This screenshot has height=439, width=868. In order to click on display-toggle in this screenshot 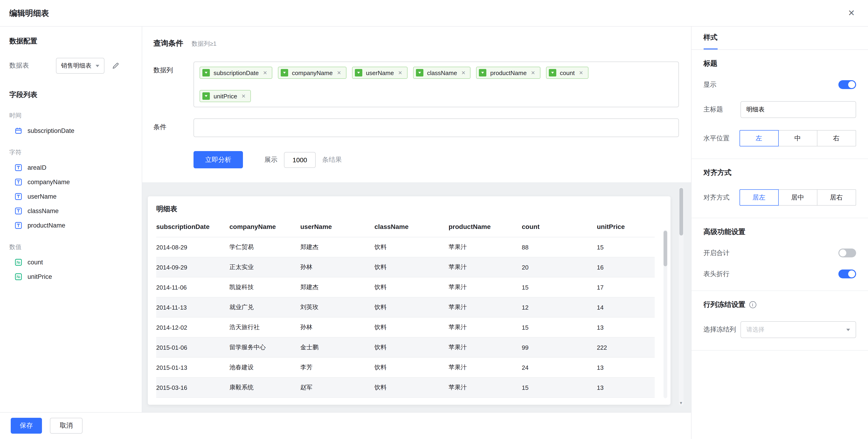, I will do `click(847, 85)`.